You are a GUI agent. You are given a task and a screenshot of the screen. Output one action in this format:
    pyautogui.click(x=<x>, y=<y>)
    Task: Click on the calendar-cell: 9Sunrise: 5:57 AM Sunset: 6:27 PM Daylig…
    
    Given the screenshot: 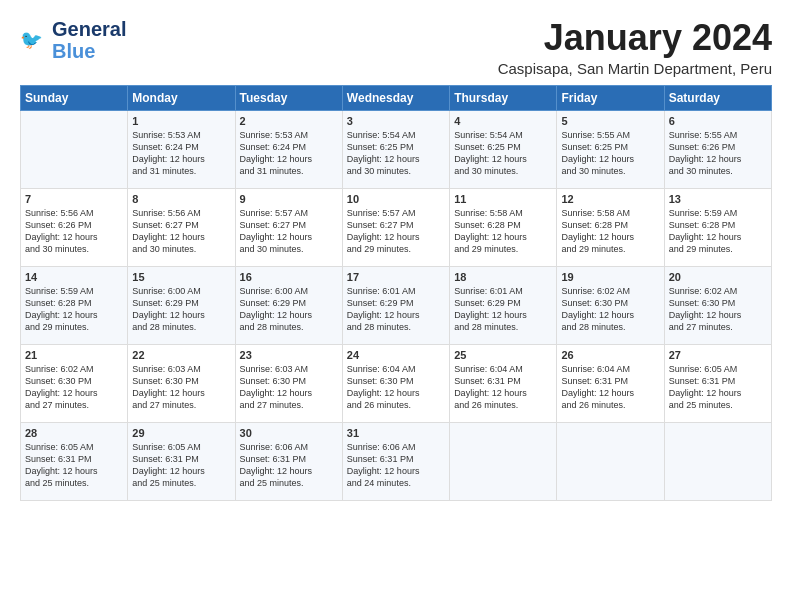 What is the action you would take?
    pyautogui.click(x=288, y=227)
    